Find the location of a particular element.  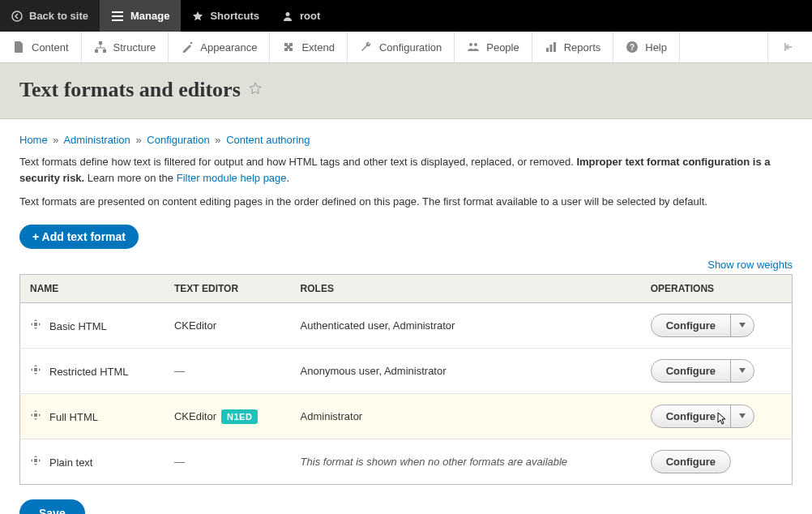

cursor-icon is located at coordinates (722, 420).